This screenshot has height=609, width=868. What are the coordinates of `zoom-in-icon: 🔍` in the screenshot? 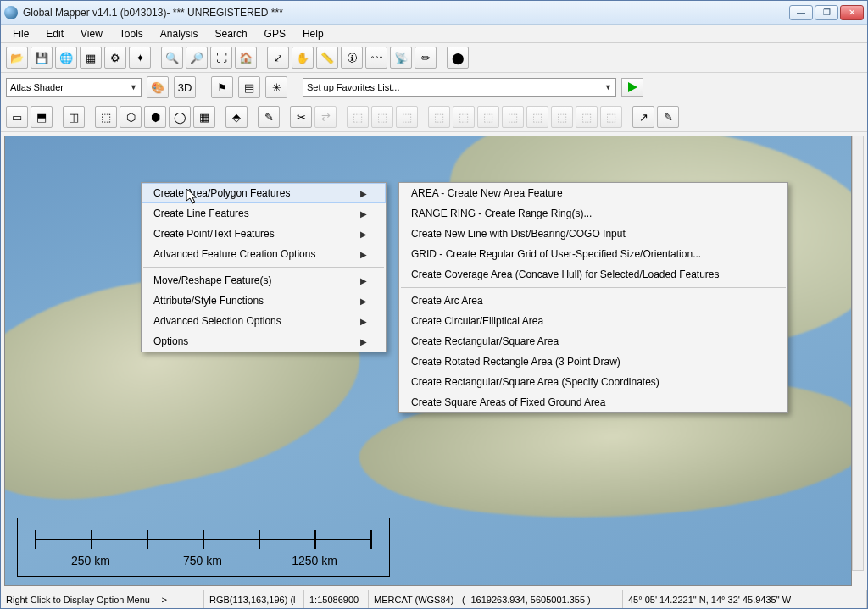 It's located at (172, 58).